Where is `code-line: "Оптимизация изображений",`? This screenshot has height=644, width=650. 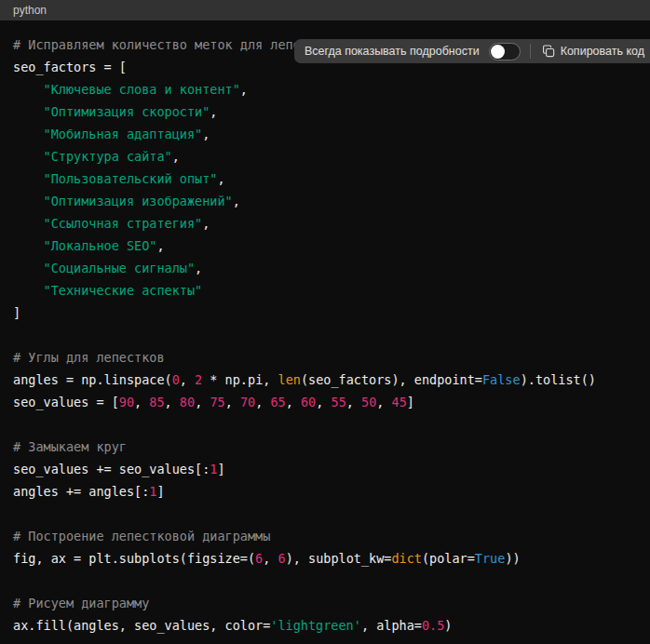 code-line: "Оптимизация изображений", is located at coordinates (325, 201).